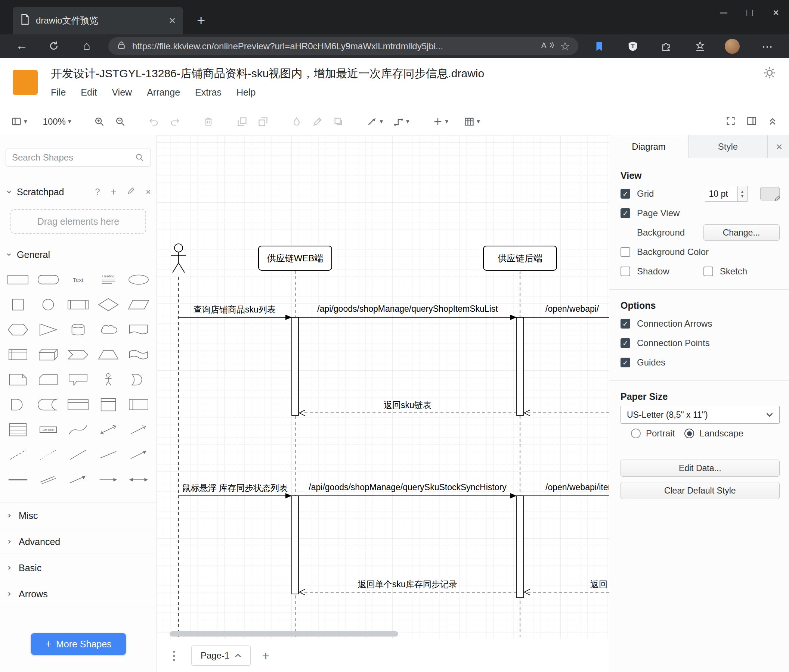  I want to click on shape-cloud, so click(109, 330).